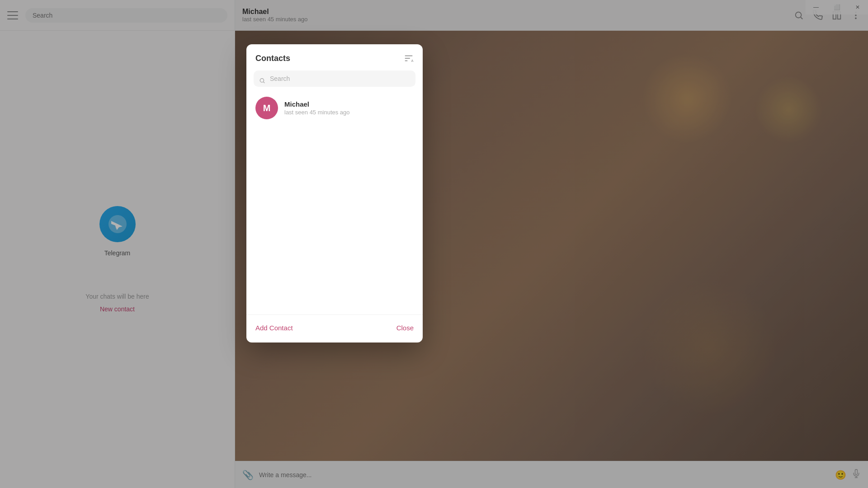 This screenshot has height=488, width=868. I want to click on contact-info: Michael last seen 45 minutes ago, so click(317, 108).